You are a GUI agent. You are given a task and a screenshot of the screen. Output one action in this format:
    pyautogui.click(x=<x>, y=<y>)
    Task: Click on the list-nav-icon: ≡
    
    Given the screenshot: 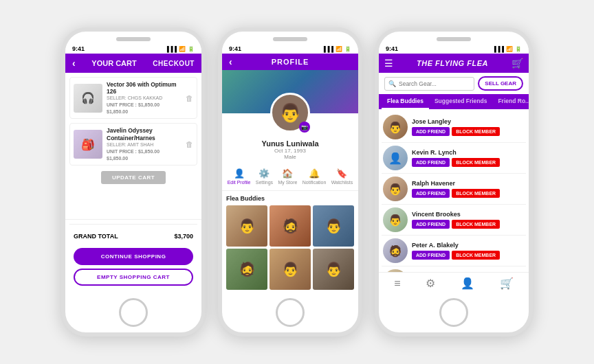 What is the action you would take?
    pyautogui.click(x=397, y=284)
    